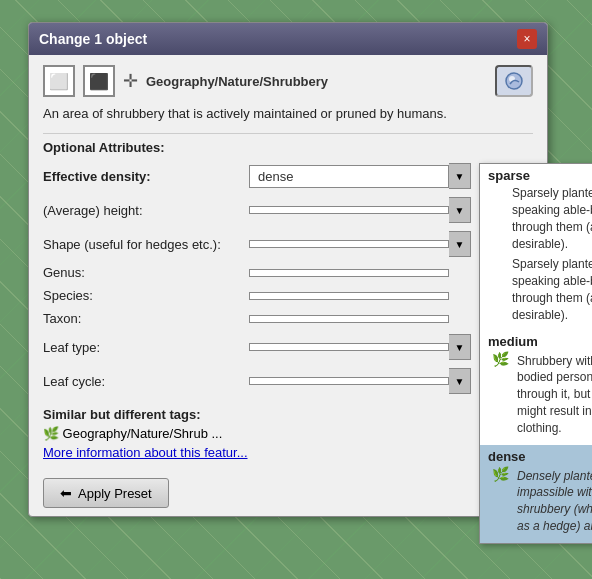  What do you see at coordinates (349, 381) in the screenshot?
I see `leaf-cycle-select` at bounding box center [349, 381].